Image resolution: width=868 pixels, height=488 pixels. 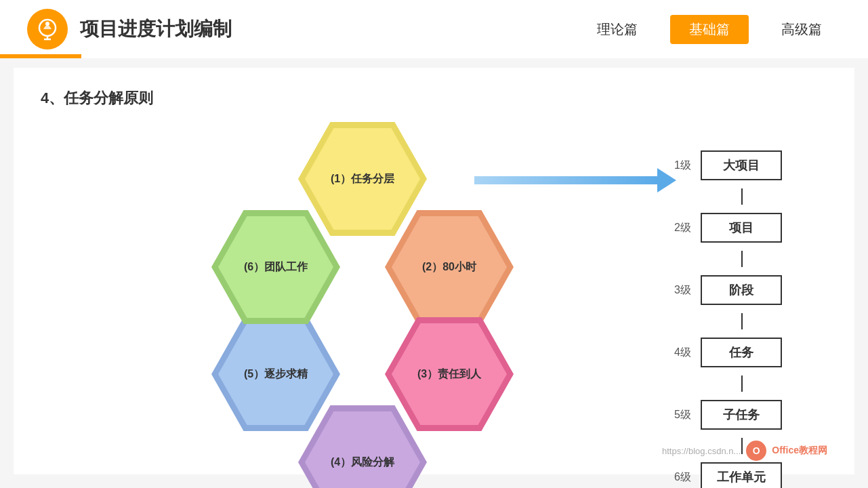 What do you see at coordinates (723, 228) in the screenshot?
I see `level-row-2: 2级 项目` at bounding box center [723, 228].